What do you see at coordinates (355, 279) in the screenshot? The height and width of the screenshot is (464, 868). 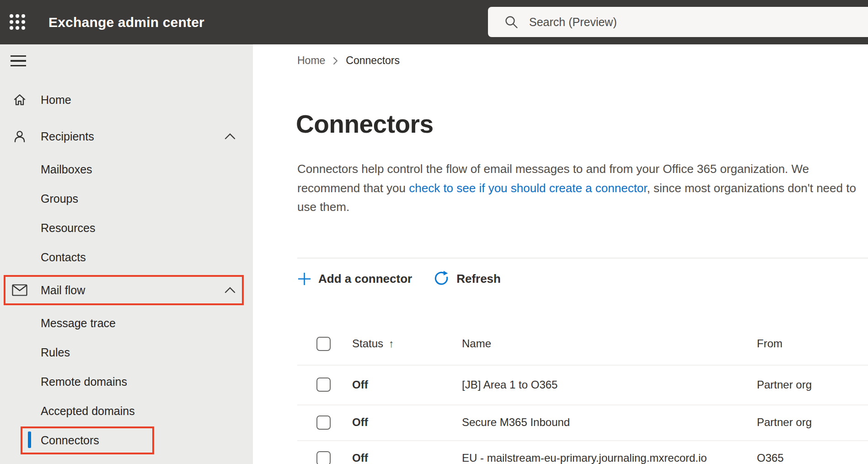 I see `add-connector-button: Add a connector` at bounding box center [355, 279].